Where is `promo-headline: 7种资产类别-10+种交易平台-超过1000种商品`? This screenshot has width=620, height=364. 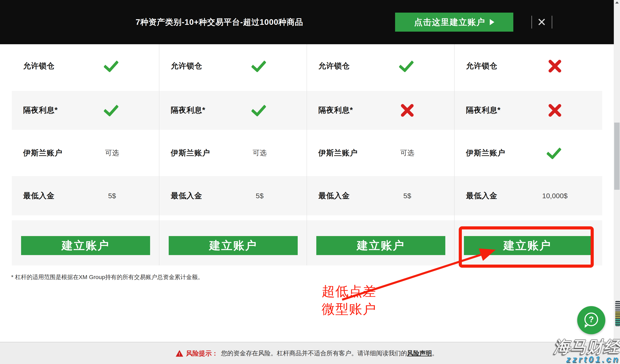 promo-headline: 7种资产类别-10+种交易平台-超过1000种商品 is located at coordinates (219, 22).